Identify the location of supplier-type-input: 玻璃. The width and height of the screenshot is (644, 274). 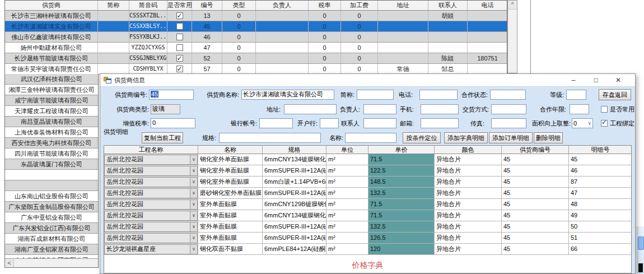
(166, 109).